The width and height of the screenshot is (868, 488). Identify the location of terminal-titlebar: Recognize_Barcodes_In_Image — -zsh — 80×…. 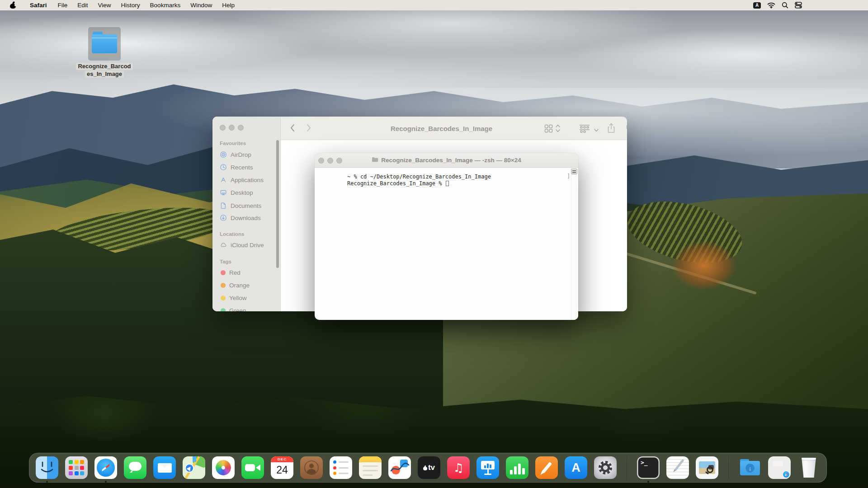
(447, 160).